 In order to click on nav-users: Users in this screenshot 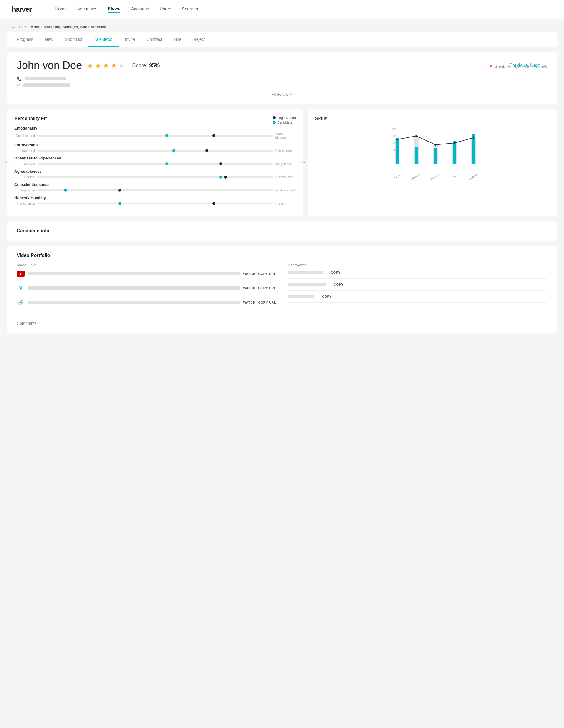, I will do `click(165, 9)`.